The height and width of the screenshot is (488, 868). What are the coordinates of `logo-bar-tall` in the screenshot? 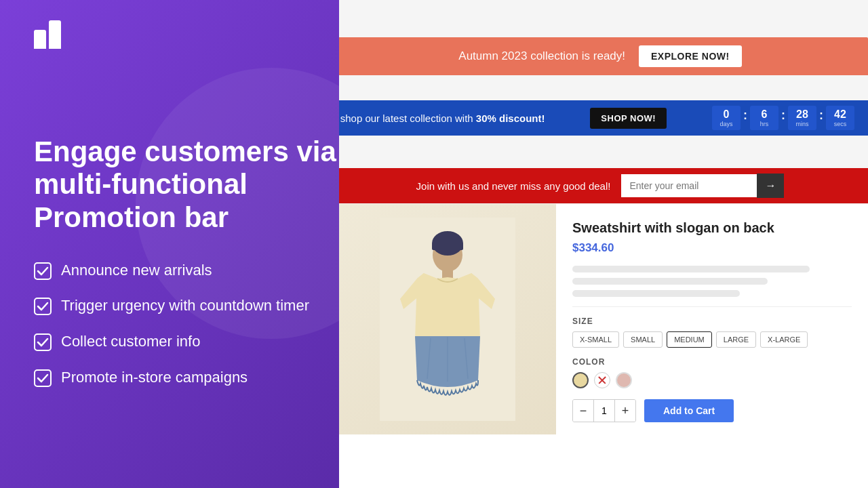 It's located at (55, 35).